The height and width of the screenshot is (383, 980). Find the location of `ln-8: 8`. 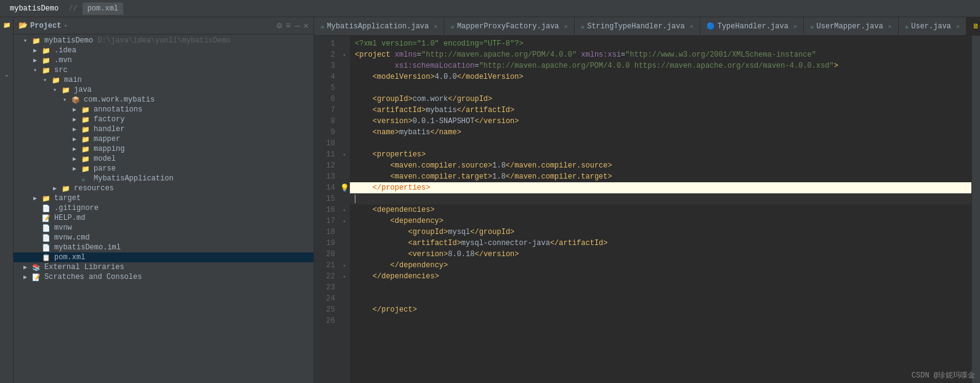

ln-8: 8 is located at coordinates (325, 121).